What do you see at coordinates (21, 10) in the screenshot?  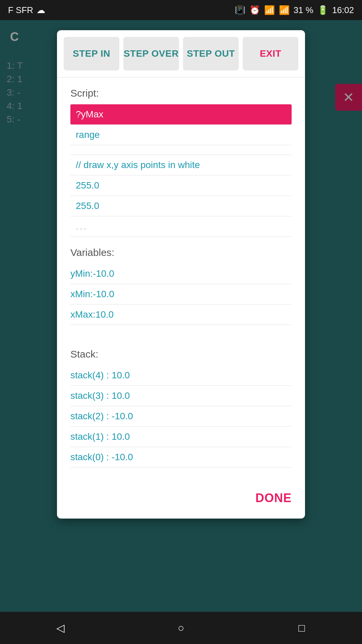 I see `carrier-text: F SFR` at bounding box center [21, 10].